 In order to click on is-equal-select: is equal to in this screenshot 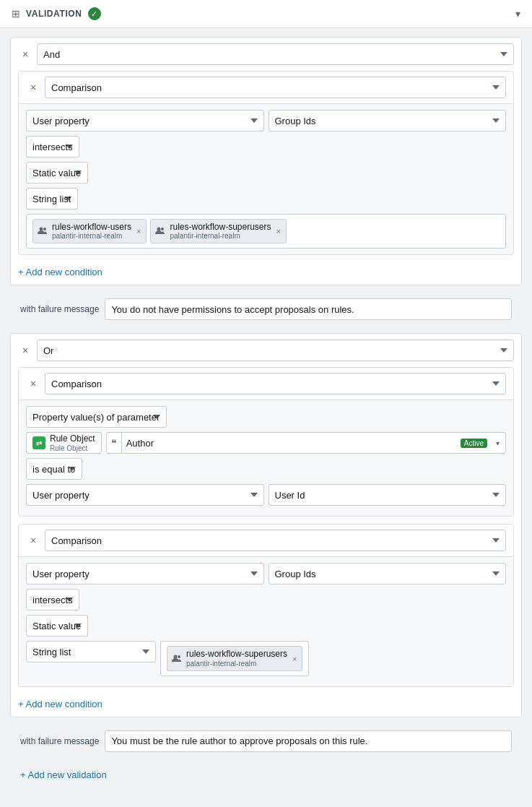, I will do `click(54, 469)`.